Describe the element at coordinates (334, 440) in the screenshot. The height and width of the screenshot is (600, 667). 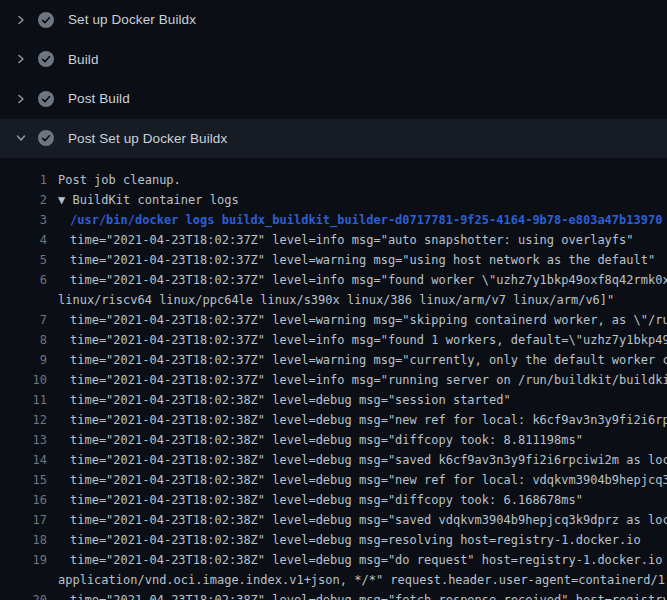
I see `log-line: 13 time="2021-04-23T18:02:38Z" level=deb…` at that location.